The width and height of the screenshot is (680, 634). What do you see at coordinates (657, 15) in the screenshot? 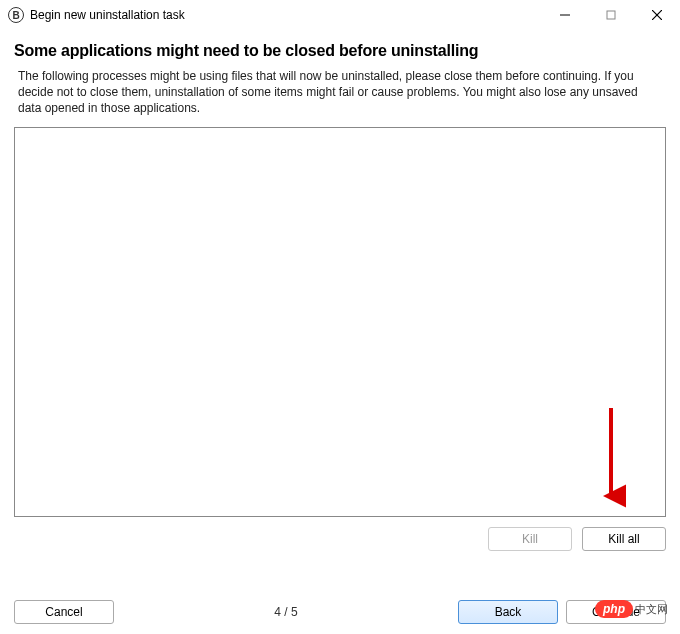
I see `close-button` at bounding box center [657, 15].